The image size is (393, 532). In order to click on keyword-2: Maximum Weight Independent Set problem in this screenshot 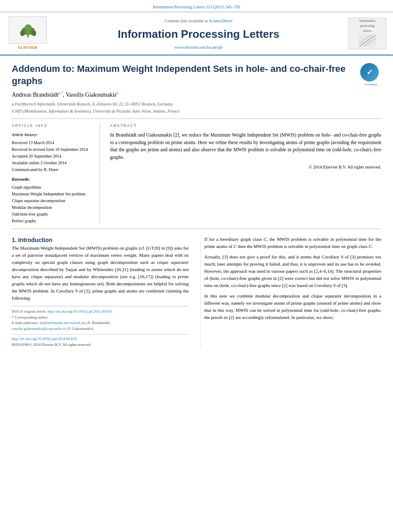, I will do `click(52, 194)`.